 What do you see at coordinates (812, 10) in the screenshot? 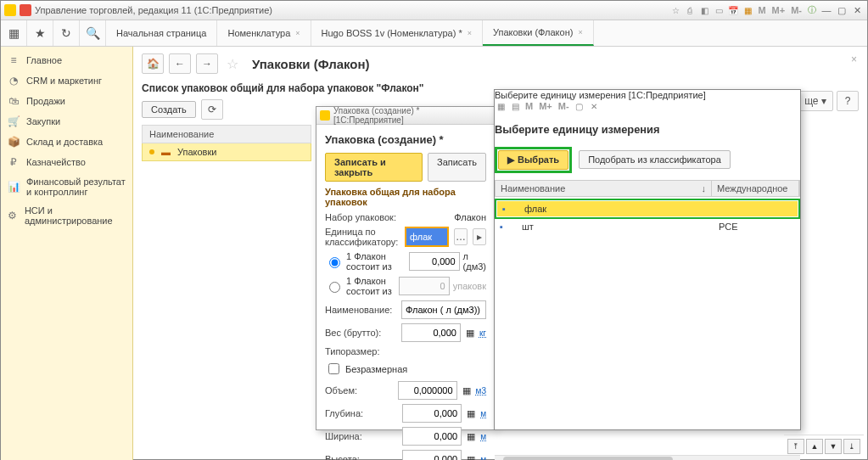
I see `help-icon: ⓘ` at bounding box center [812, 10].